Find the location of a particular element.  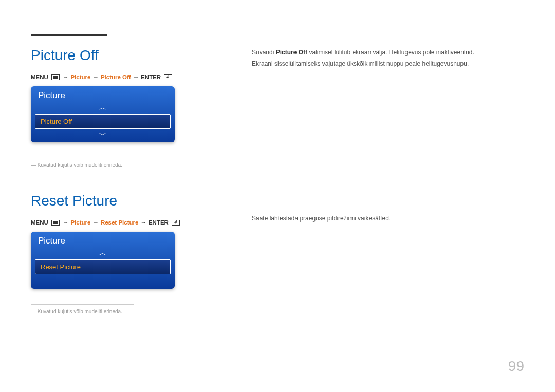

note-text-2: ― Kuvatud kujutis võib mudeliti erineda. is located at coordinates (118, 311).